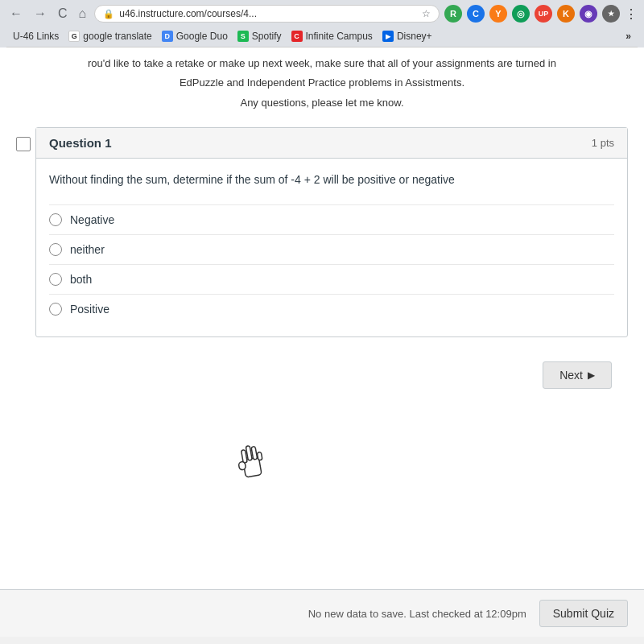 This screenshot has width=644, height=644. I want to click on google-translate-icon: G, so click(74, 36).